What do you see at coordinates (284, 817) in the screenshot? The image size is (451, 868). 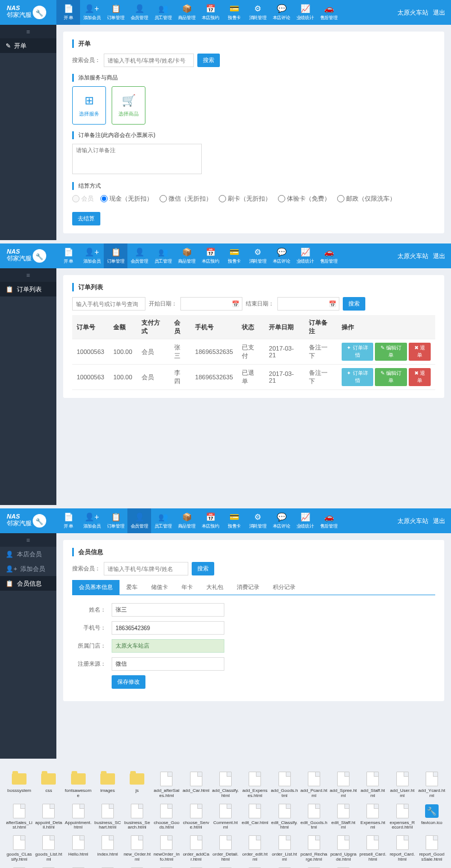 I see `file-item: edit_Classify.html` at bounding box center [284, 817].